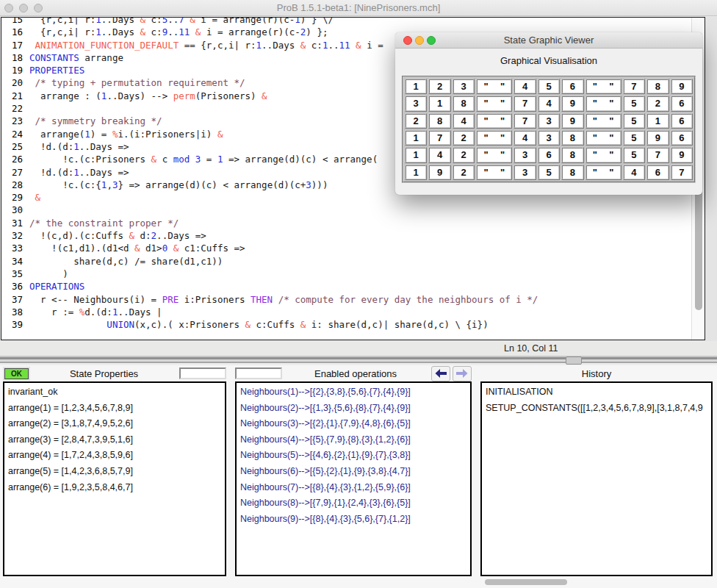  What do you see at coordinates (353, 479) in the screenshot?
I see `enabled-operations-list: Neighbours(1)-->[{2},{3,8},{5,6},{7},{4}…` at bounding box center [353, 479].